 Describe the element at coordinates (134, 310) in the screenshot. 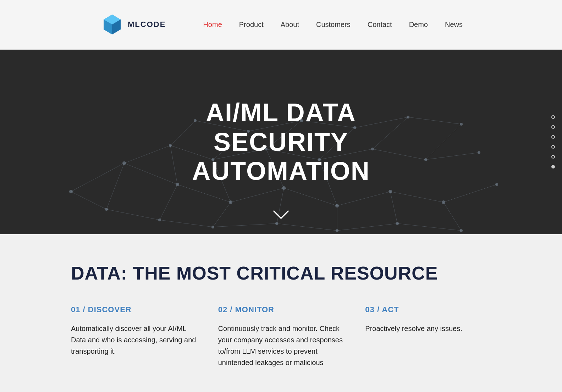

I see `card-1-number: 01 / DISCOVER` at that location.